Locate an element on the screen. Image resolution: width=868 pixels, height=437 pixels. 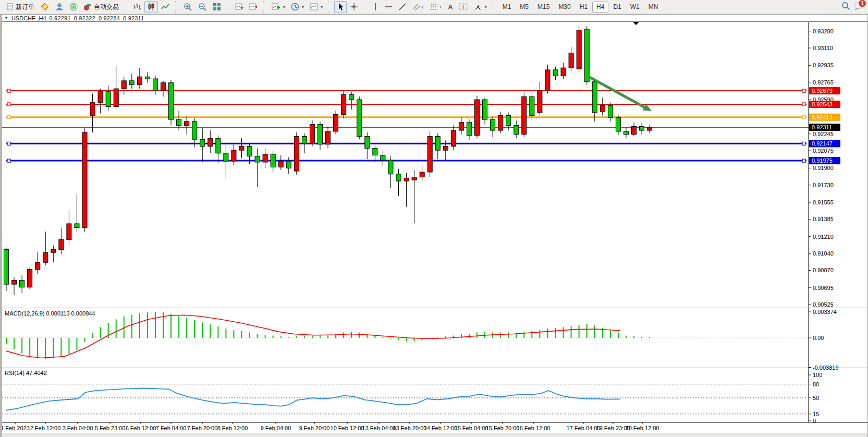
timeframe-w1-button: W1 is located at coordinates (635, 7).